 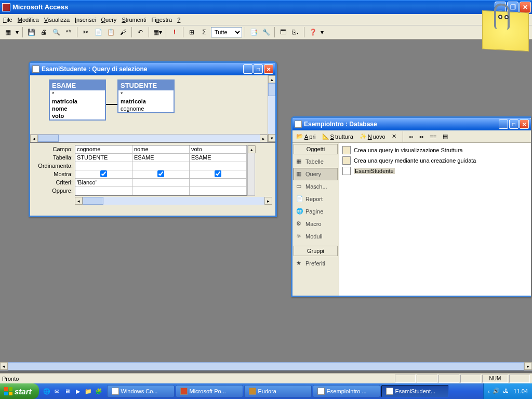 What do you see at coordinates (140, 32) in the screenshot?
I see `undo-button: ↶` at bounding box center [140, 32].